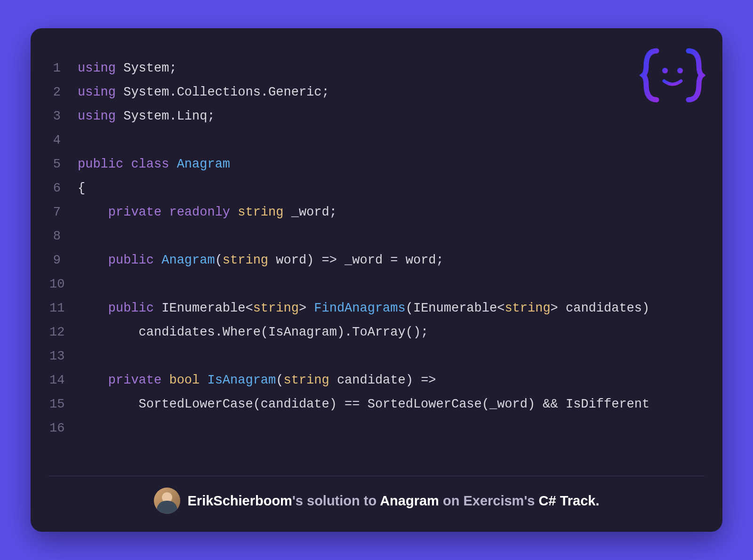 The image size is (753, 560). What do you see at coordinates (64, 92) in the screenshot?
I see `line-number: 2` at bounding box center [64, 92].